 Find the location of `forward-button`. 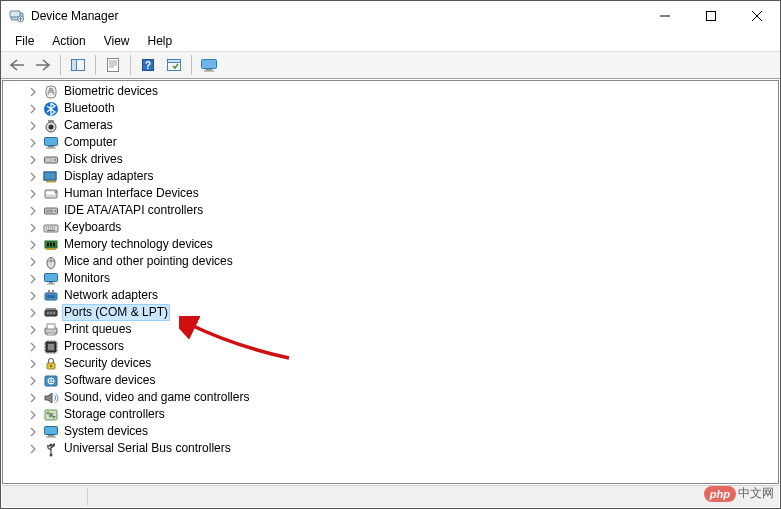

forward-button is located at coordinates (43, 65).